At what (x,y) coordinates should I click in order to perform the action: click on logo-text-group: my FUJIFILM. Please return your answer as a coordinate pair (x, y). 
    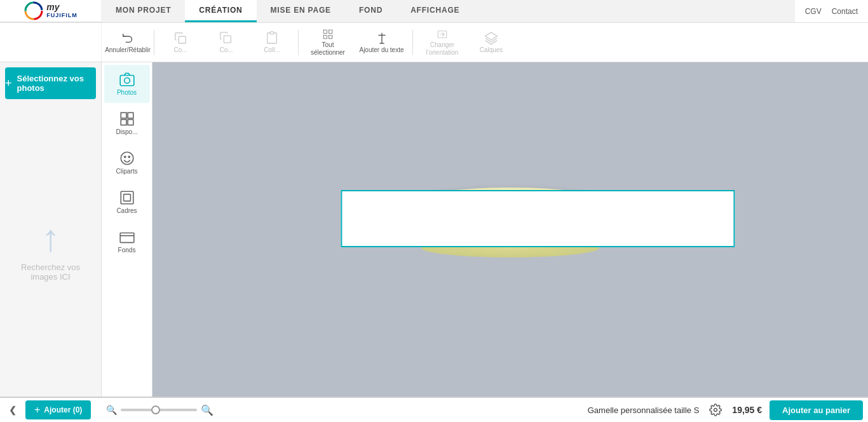
    Looking at the image, I should click on (62, 10).